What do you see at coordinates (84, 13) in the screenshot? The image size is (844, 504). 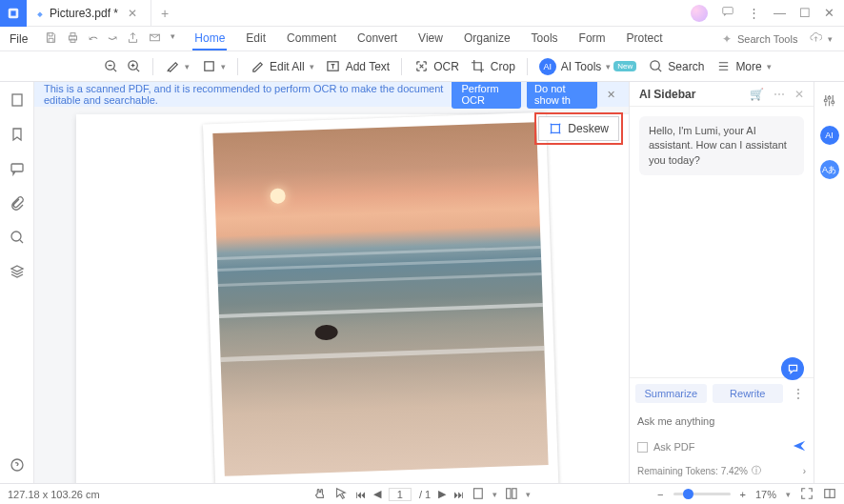 I see `tab-title: Picture3.pdf *` at bounding box center [84, 13].